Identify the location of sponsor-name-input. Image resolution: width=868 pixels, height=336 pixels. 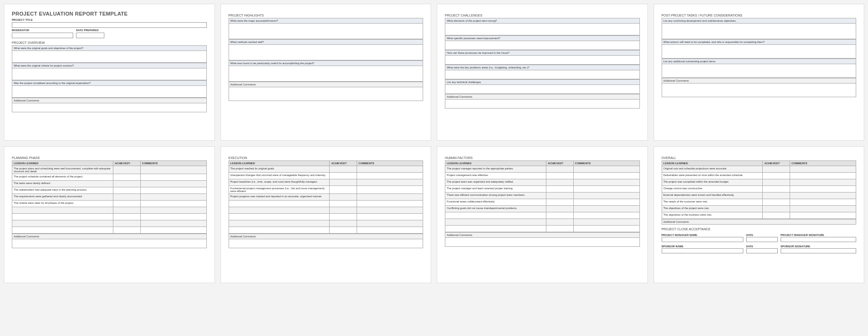
(703, 251).